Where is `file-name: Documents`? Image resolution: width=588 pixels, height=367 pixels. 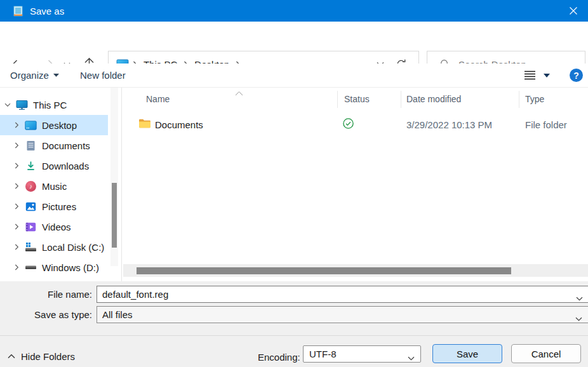
file-name: Documents is located at coordinates (179, 124).